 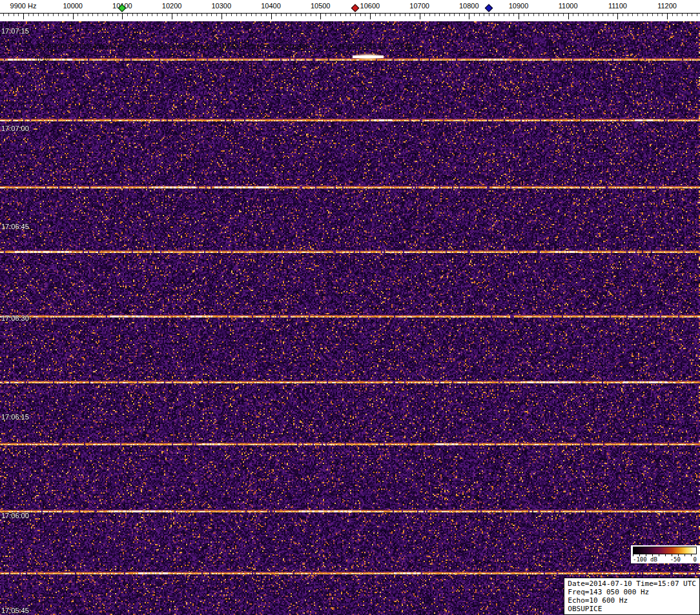 What do you see at coordinates (15, 31) in the screenshot?
I see `time-tick-label: 17:07:15` at bounding box center [15, 31].